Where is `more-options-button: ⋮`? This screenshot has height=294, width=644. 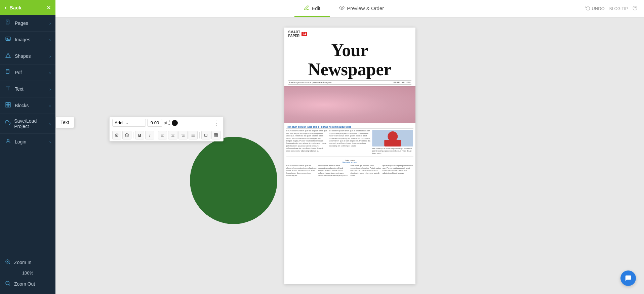
more-options-button: ⋮ is located at coordinates (216, 123).